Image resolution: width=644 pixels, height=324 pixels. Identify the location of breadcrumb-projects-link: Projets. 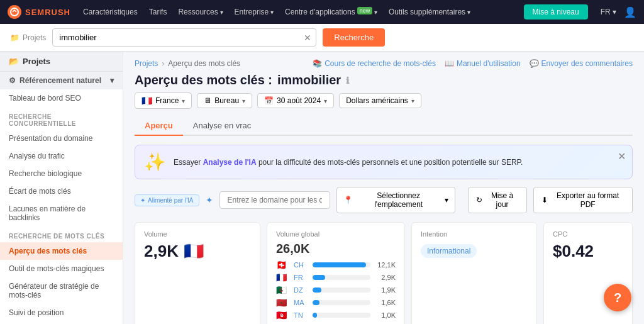
(146, 64).